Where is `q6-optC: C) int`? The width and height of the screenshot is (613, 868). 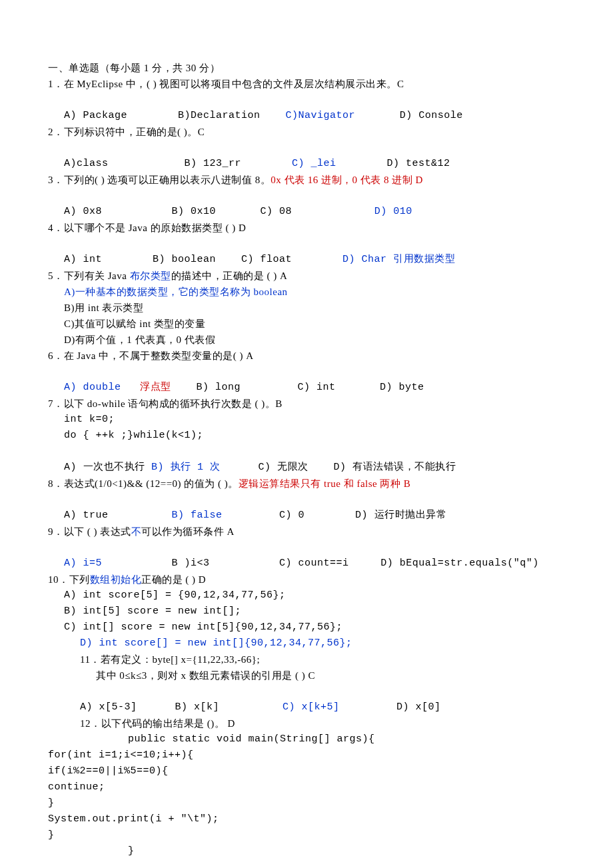
q6-optC: C) int is located at coordinates (317, 388).